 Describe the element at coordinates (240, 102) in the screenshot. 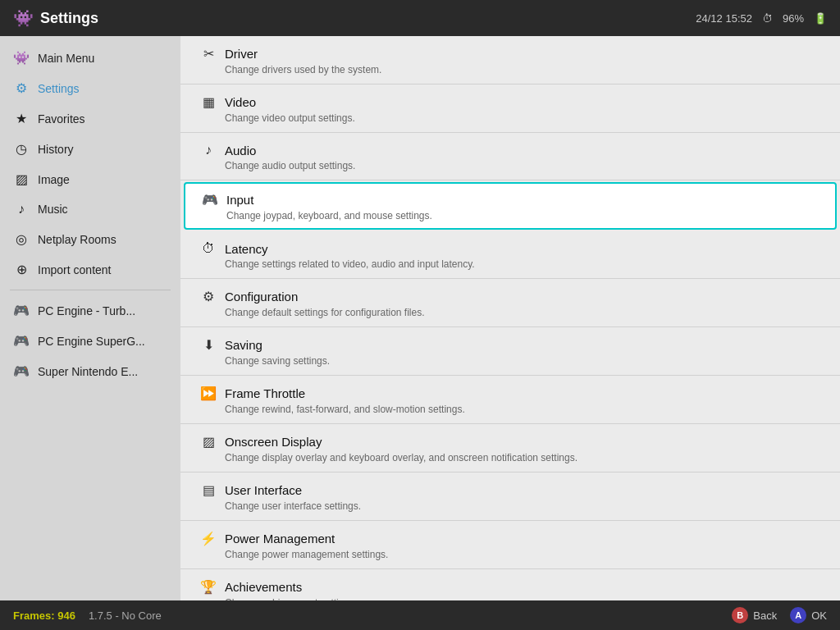

I see `video-title: Video` at that location.